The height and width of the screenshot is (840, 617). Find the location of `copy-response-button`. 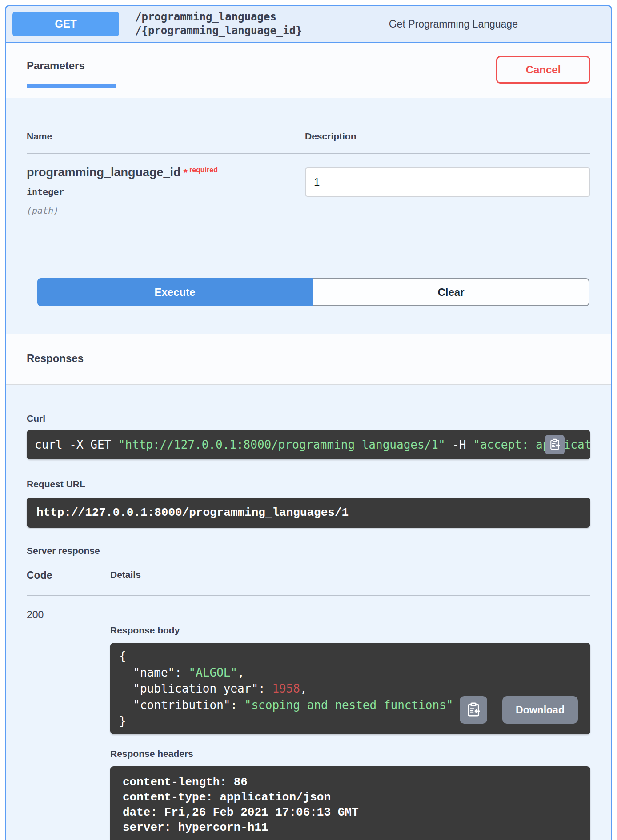

copy-response-button is located at coordinates (473, 710).